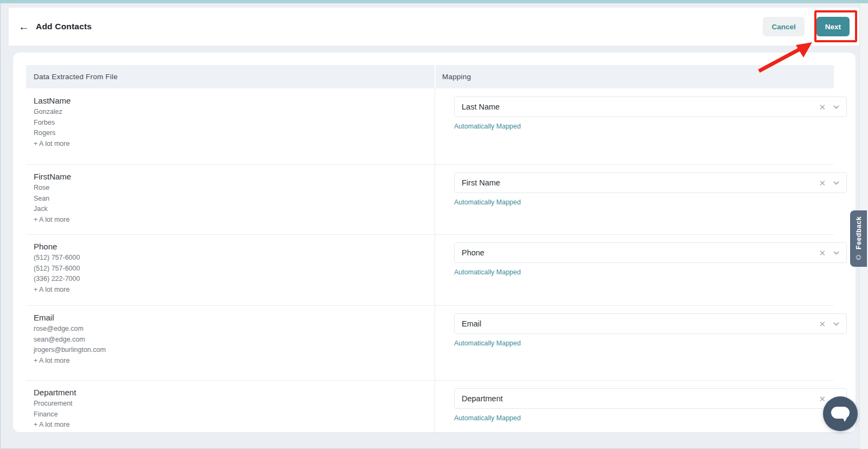 Image resolution: width=868 pixels, height=449 pixels. Describe the element at coordinates (640, 107) in the screenshot. I see `mapping-selected-value: Last Name` at that location.